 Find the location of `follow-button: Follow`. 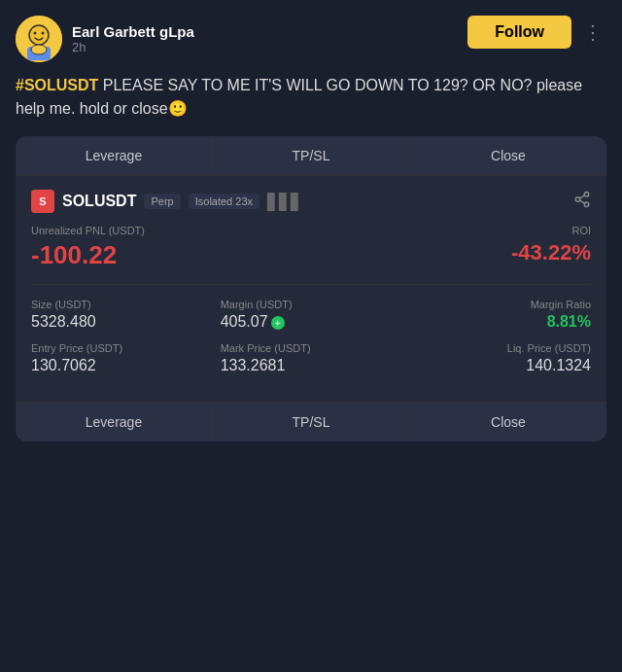

follow-button: Follow is located at coordinates (519, 32).